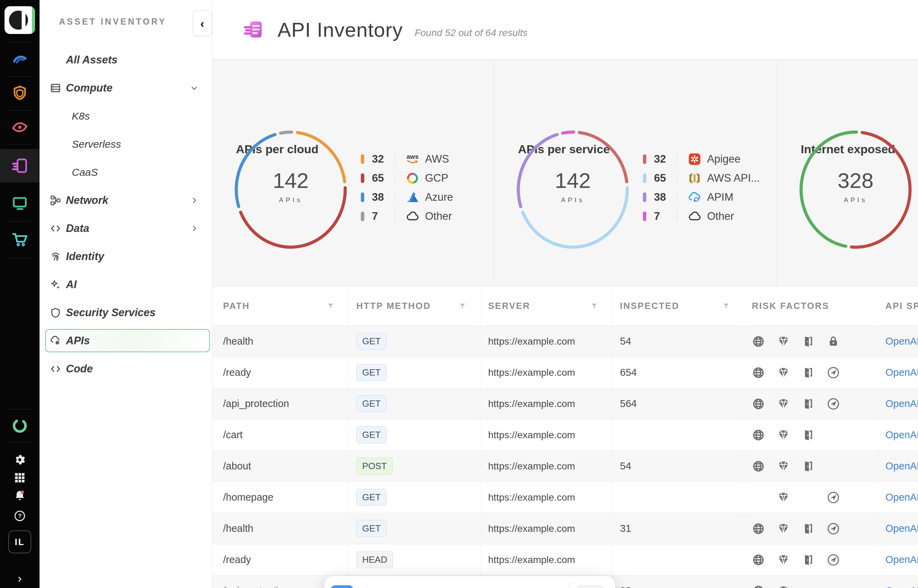  What do you see at coordinates (20, 239) in the screenshot?
I see `cart-icon` at bounding box center [20, 239].